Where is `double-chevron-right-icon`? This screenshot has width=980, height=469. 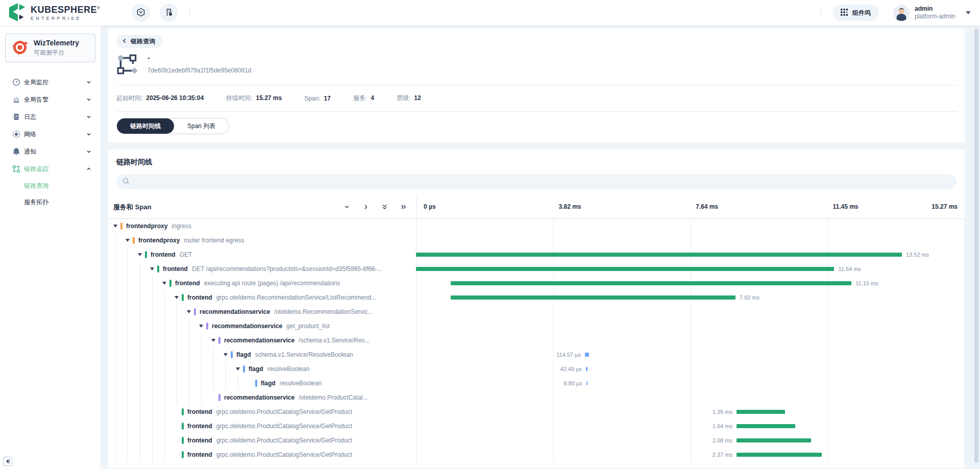 double-chevron-right-icon is located at coordinates (403, 207).